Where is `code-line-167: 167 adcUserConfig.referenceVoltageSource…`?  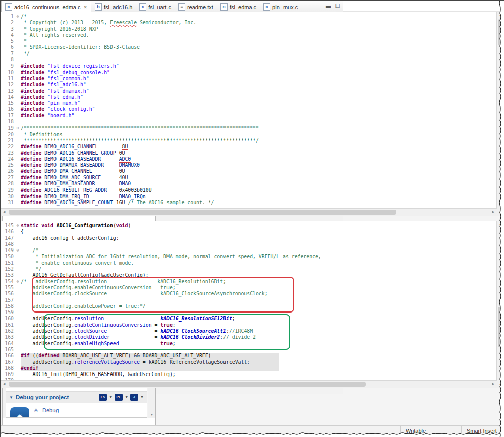
code-line-167: 167 adcUserConfig.referenceVoltageSource… is located at coordinates (249, 362).